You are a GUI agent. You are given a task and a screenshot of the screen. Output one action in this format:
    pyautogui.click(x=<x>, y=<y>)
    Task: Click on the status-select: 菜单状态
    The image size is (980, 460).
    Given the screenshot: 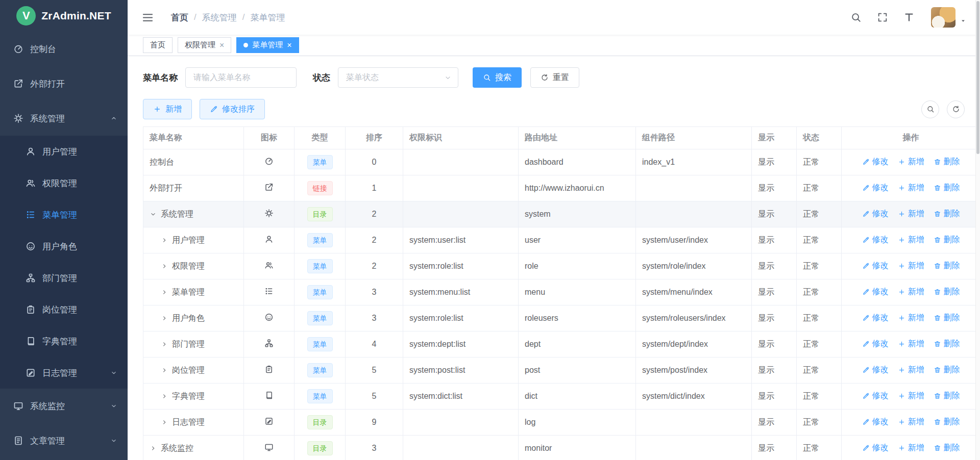 What is the action you would take?
    pyautogui.click(x=398, y=78)
    